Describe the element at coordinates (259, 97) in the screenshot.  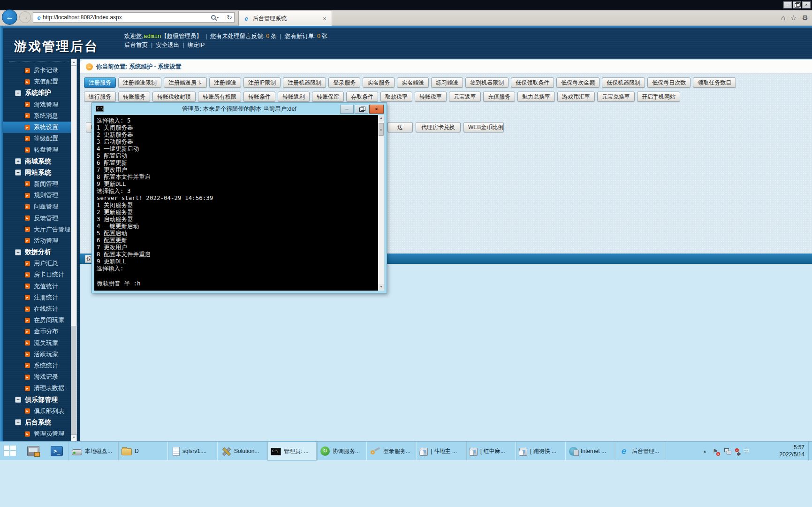
I see `config-button: 转账条件` at that location.